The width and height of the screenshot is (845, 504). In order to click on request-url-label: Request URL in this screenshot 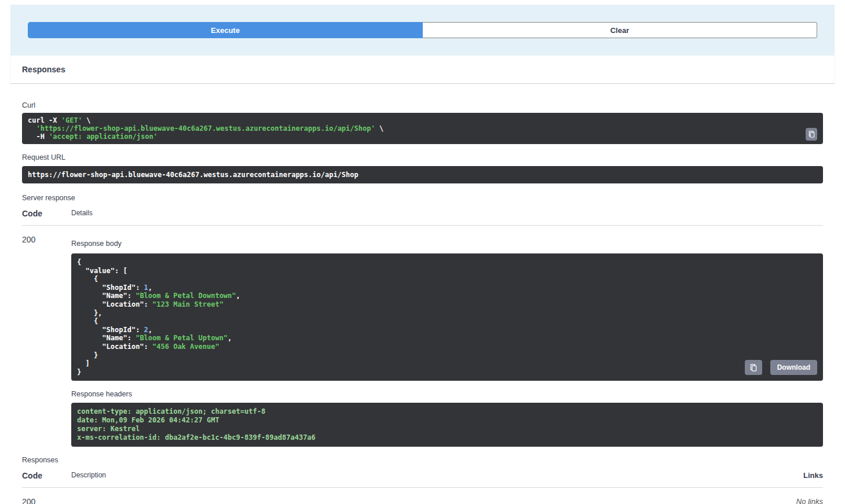, I will do `click(423, 157)`.